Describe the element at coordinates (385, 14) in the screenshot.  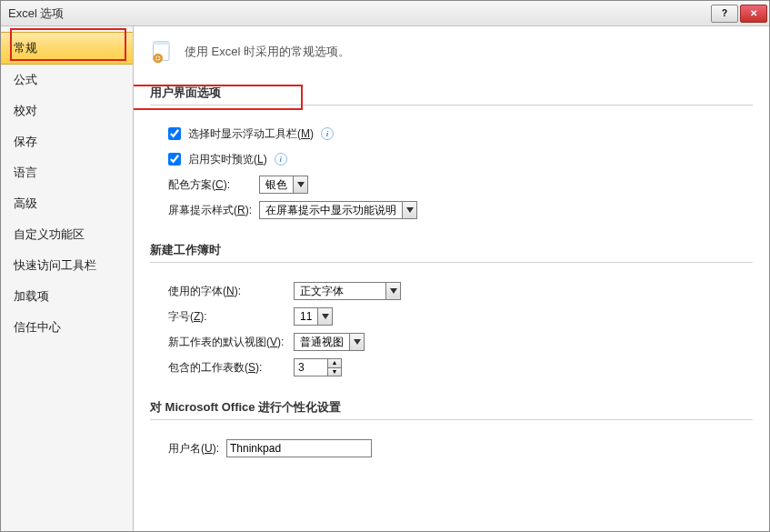
I see `titlebar: Excel 选项 ? ✕` at that location.